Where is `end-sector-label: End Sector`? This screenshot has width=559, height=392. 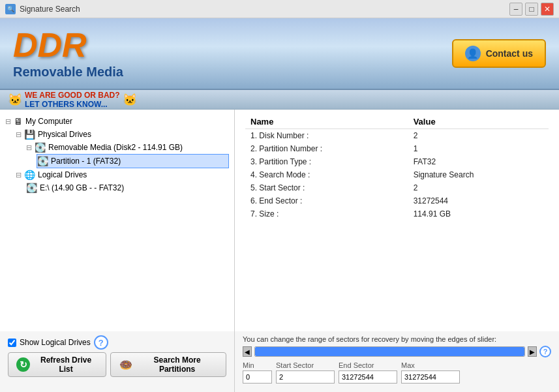 end-sector-label: End Sector is located at coordinates (368, 365).